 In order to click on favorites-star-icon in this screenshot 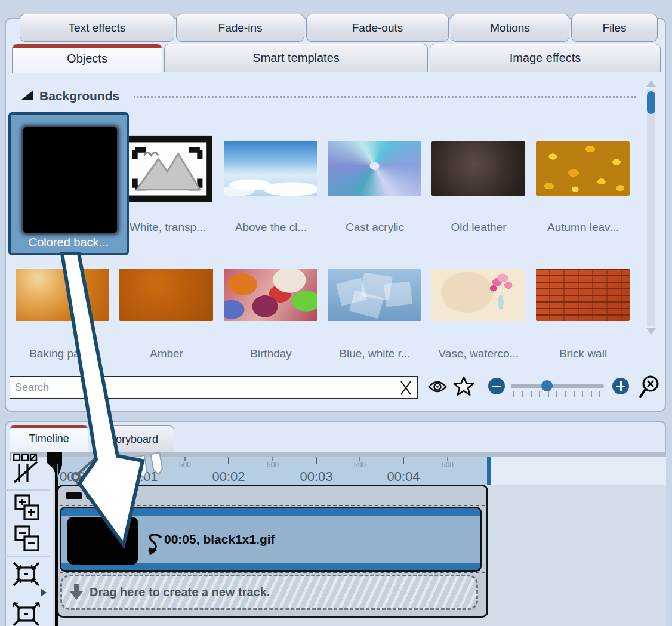, I will do `click(464, 386)`.